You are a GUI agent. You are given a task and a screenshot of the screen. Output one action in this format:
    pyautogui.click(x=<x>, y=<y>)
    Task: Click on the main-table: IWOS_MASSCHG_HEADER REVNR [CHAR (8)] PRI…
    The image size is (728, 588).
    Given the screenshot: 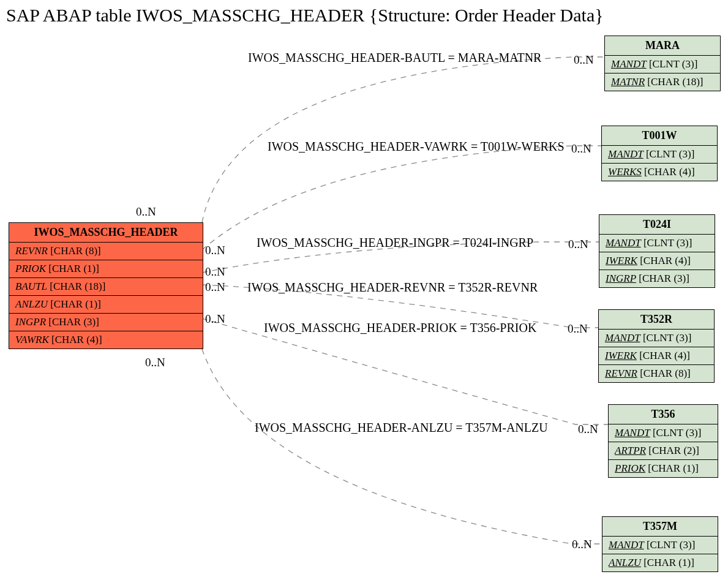 What is the action you would take?
    pyautogui.click(x=106, y=285)
    